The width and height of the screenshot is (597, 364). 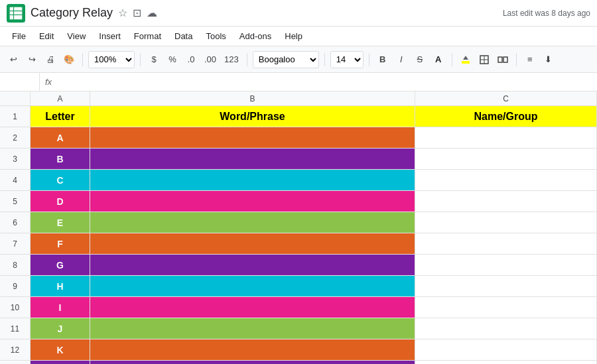 I want to click on redo-button: ↪, so click(x=32, y=60).